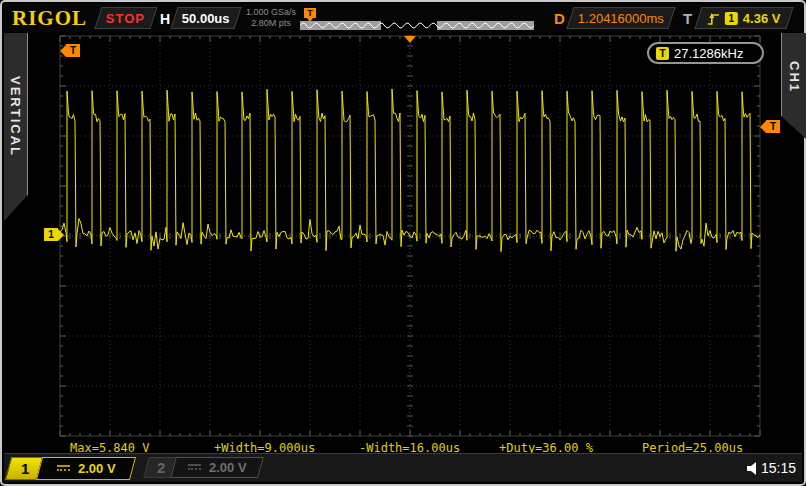 The image size is (806, 486). Describe the element at coordinates (16, 127) in the screenshot. I see `sidebar-tab-vertical: VERTICAL` at that location.